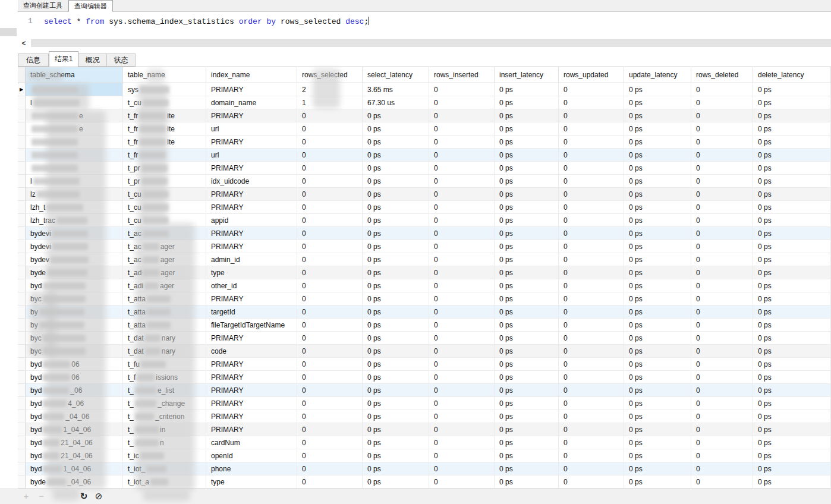 The width and height of the screenshot is (831, 504). What do you see at coordinates (74, 260) in the screenshot?
I see `cell-table_schema: bydev` at bounding box center [74, 260].